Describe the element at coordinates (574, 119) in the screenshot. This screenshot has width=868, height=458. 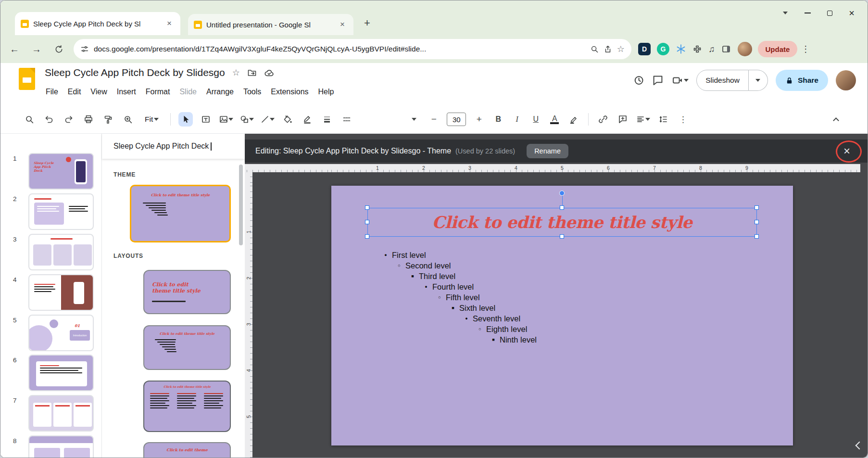
I see `highlight-color-icon` at that location.